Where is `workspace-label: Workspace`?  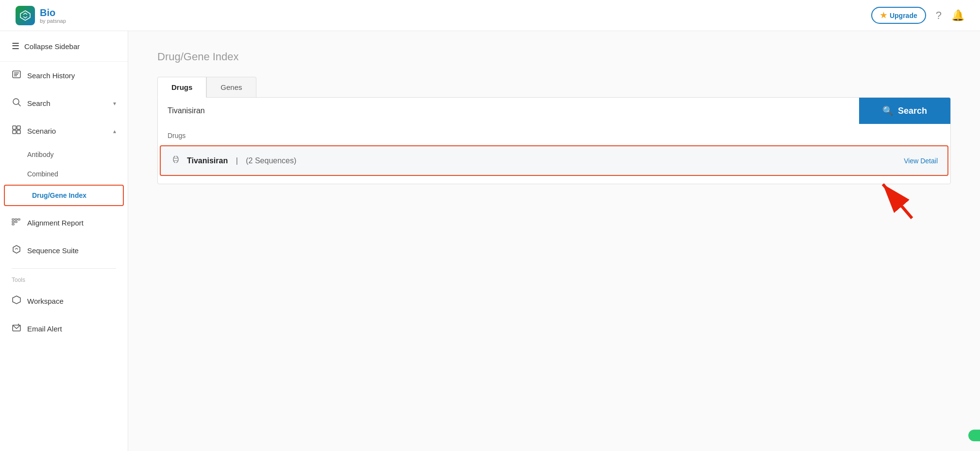 workspace-label: Workspace is located at coordinates (46, 301).